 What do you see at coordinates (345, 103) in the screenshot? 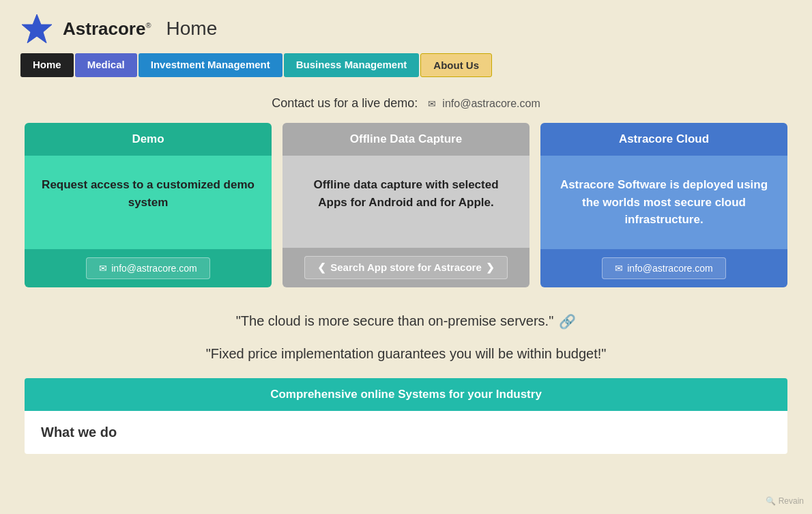
I see `contact-text: Contact us for a live demo:` at bounding box center [345, 103].